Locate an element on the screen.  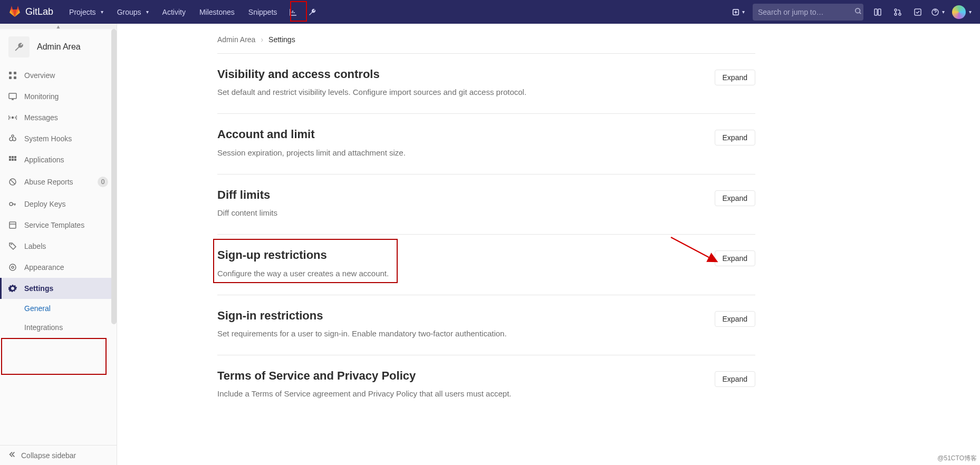
sidebar-item-abuse-reports: Abuse Reports0 is located at coordinates (58, 182).